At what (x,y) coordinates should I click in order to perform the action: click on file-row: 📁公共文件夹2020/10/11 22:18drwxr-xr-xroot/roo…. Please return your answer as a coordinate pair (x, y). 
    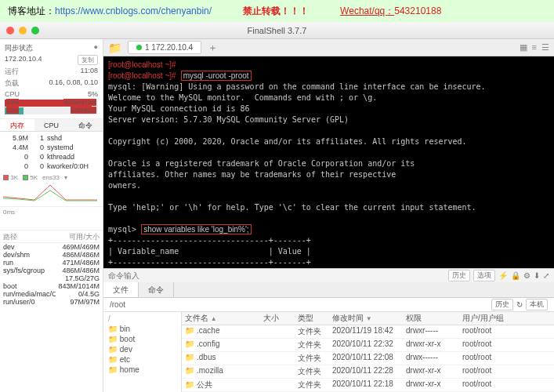
    Looking at the image, I should click on (368, 386).